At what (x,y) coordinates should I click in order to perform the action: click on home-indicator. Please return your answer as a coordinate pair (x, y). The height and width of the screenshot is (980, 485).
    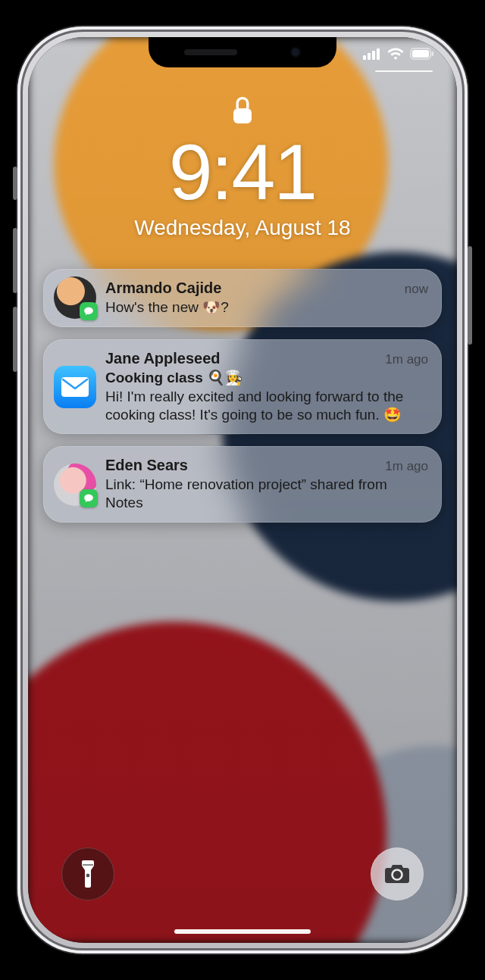
    Looking at the image, I should click on (242, 932).